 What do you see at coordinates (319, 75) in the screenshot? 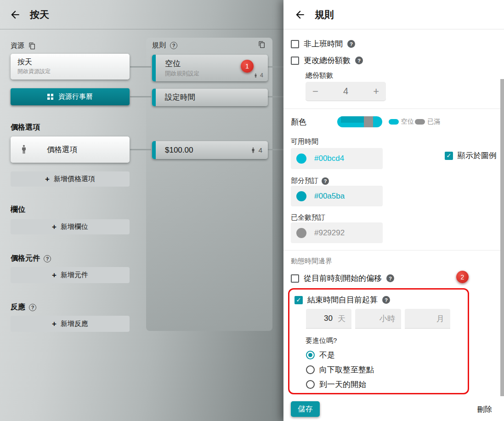
I see `quota-label: 總份額數` at bounding box center [319, 75].